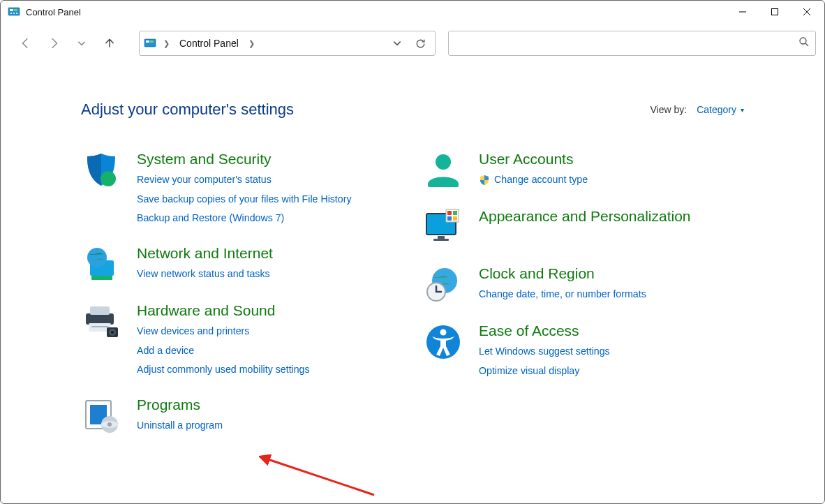 The width and height of the screenshot is (825, 504). Describe the element at coordinates (541, 180) in the screenshot. I see `link-change-account-type: Change account type` at that location.